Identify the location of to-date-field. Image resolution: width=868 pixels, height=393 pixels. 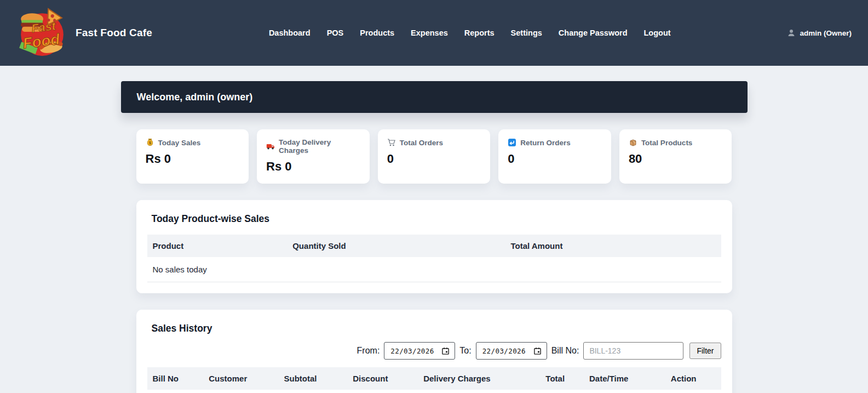
(511, 351).